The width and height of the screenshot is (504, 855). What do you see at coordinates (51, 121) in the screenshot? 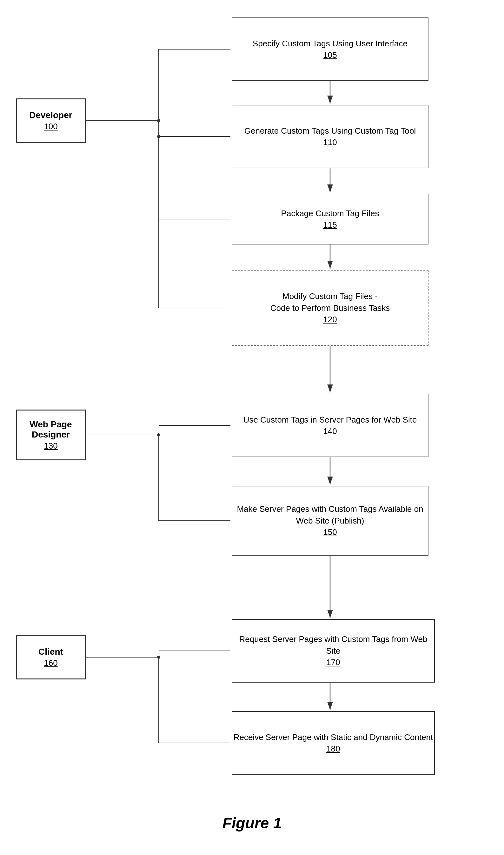
I see `developer-actor: Developer 100` at bounding box center [51, 121].